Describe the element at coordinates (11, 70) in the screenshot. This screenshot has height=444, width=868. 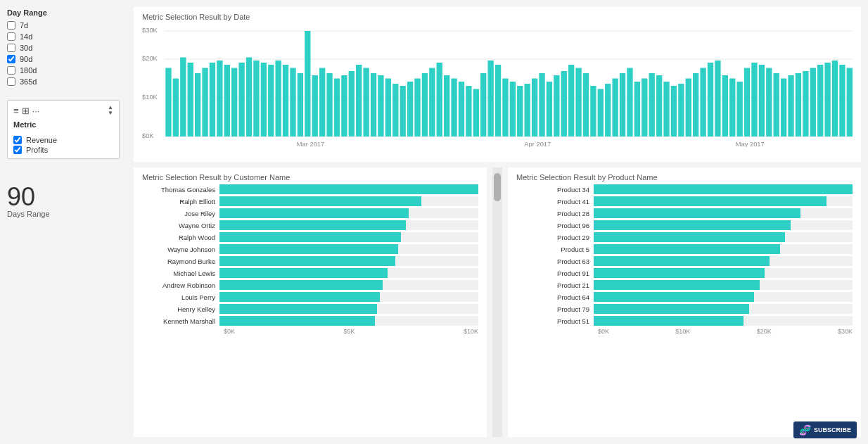
I see `checkbox-180d` at that location.